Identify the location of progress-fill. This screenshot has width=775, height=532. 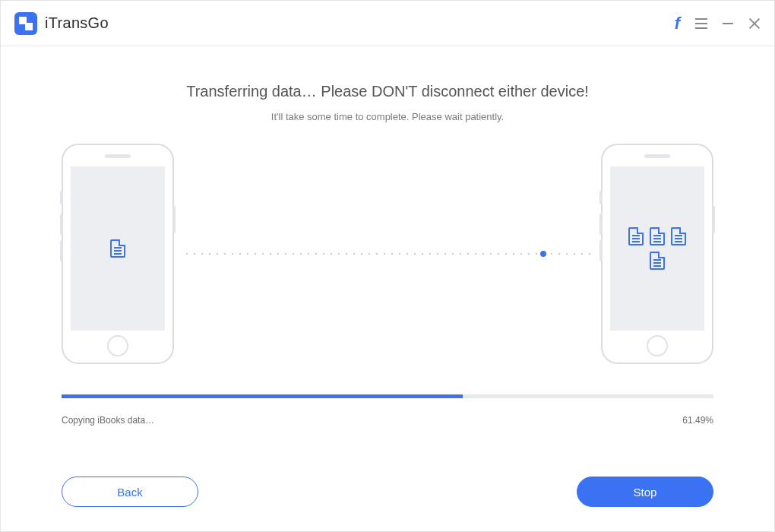
(262, 397).